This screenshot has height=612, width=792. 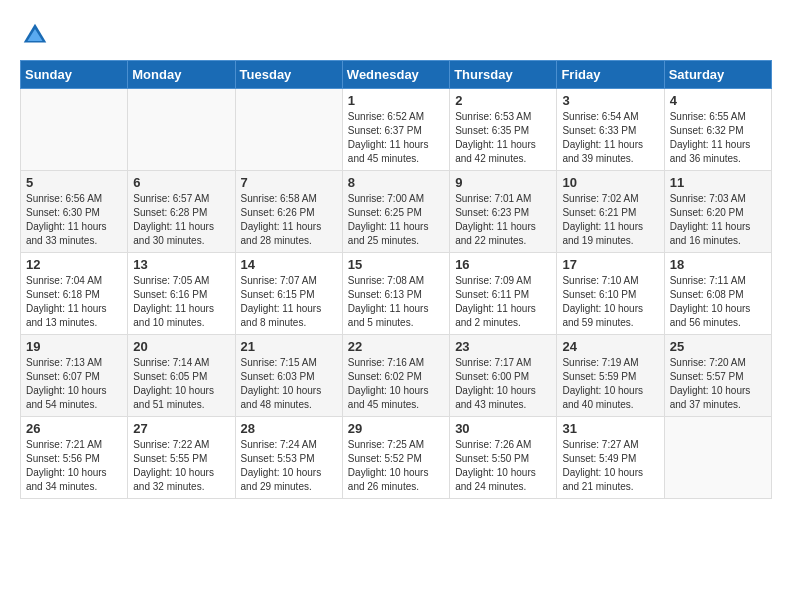 What do you see at coordinates (610, 220) in the screenshot?
I see `day-info: Sunrise: 7:02 AM Sunset: 6:21 PM Dayligh…` at bounding box center [610, 220].